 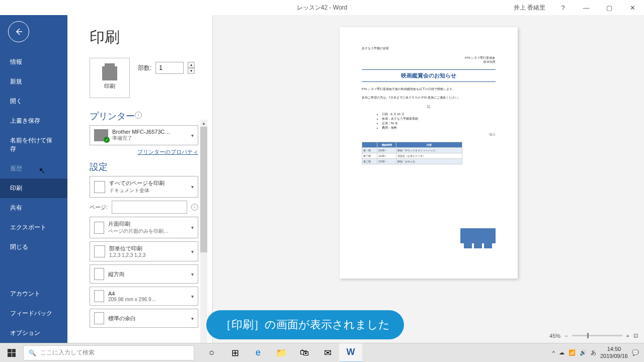 I want to click on print-button: 印刷, so click(x=110, y=78).